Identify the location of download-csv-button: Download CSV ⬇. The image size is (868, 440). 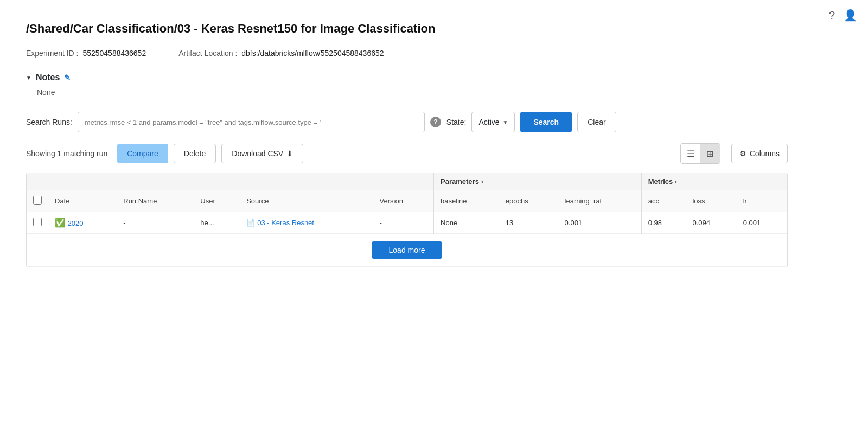
(263, 154).